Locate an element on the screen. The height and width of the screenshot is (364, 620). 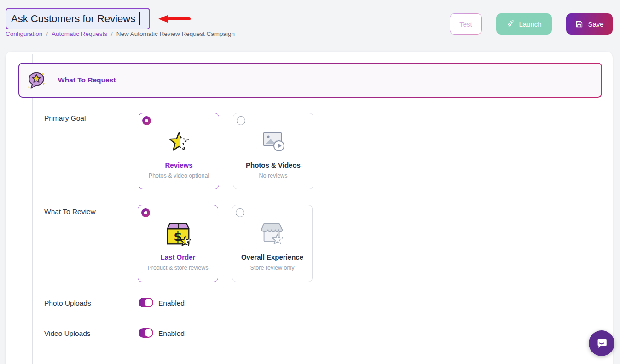
option-card-overall-experience: Overall Experience Store review only is located at coordinates (272, 243).